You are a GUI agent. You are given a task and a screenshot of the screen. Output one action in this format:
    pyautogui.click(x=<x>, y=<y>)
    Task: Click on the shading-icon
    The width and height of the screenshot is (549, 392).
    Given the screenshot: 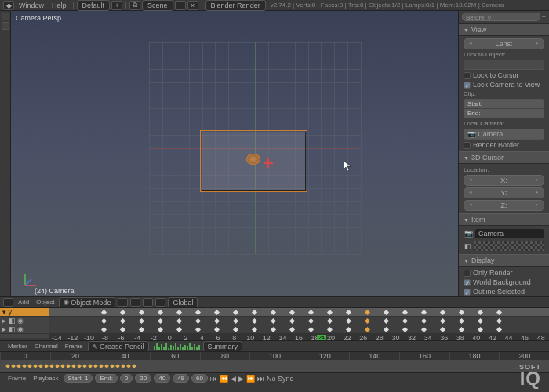 What is the action you would take?
    pyautogui.click(x=122, y=303)
    